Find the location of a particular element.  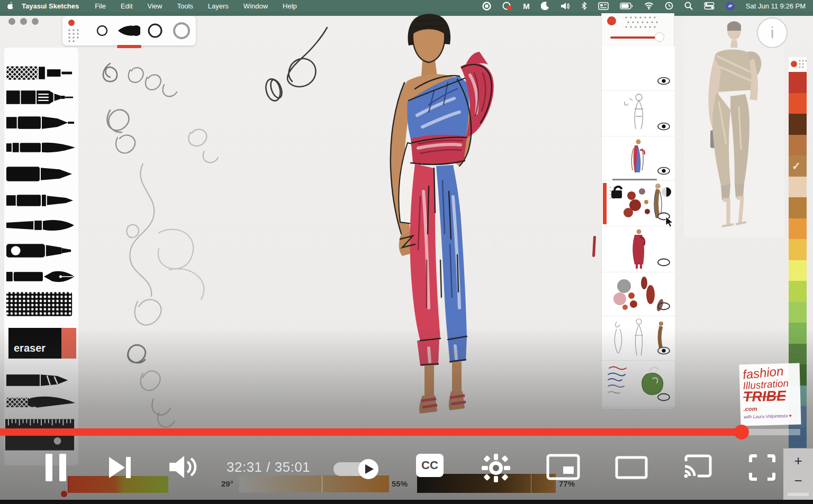

menu-item-help: Help is located at coordinates (290, 6).